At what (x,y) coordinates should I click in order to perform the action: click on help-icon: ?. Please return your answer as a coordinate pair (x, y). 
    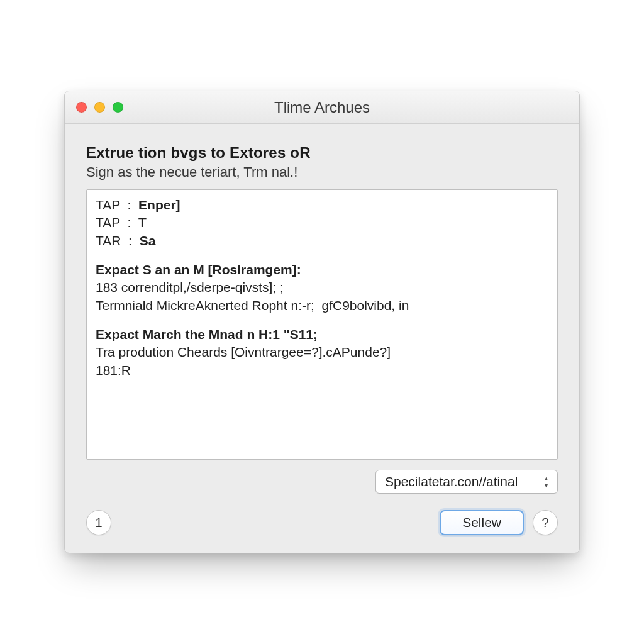
    Looking at the image, I should click on (545, 523).